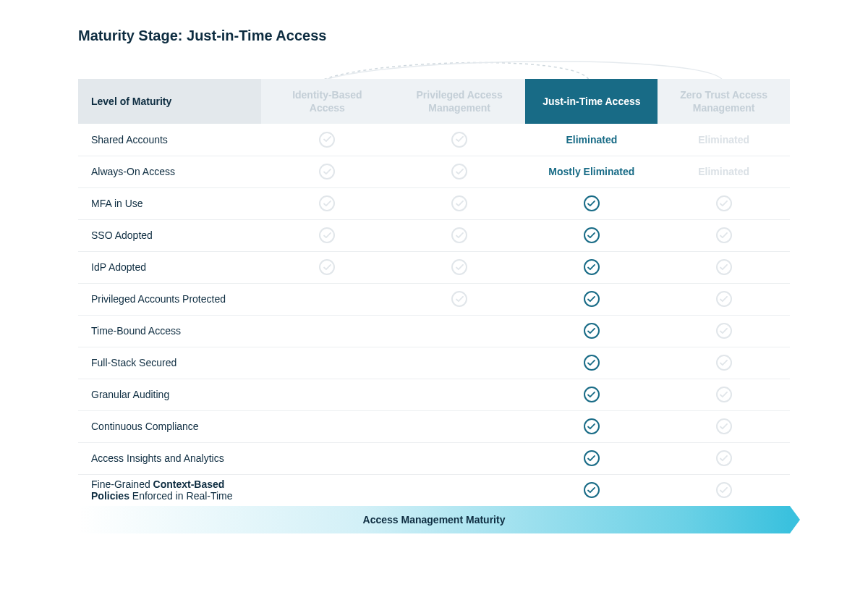 The height and width of the screenshot is (595, 868). What do you see at coordinates (434, 331) in the screenshot?
I see `table-row: Time-Bound Access` at bounding box center [434, 331].